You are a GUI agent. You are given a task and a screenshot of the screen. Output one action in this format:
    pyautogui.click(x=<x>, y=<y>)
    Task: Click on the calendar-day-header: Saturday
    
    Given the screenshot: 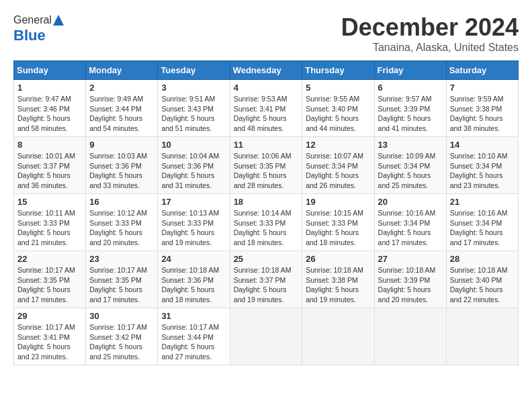 What is the action you would take?
    pyautogui.click(x=482, y=71)
    